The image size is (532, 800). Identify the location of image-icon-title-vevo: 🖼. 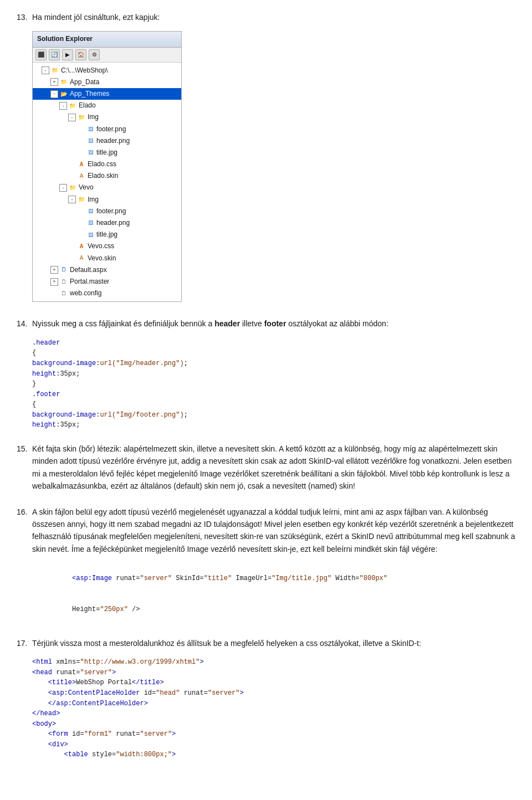
(90, 235).